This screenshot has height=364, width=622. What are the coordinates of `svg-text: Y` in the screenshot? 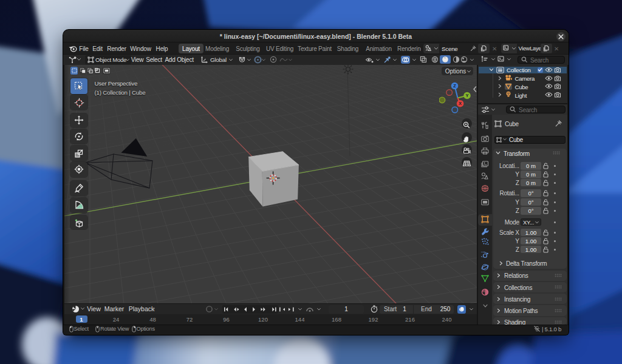 It's located at (466, 96).